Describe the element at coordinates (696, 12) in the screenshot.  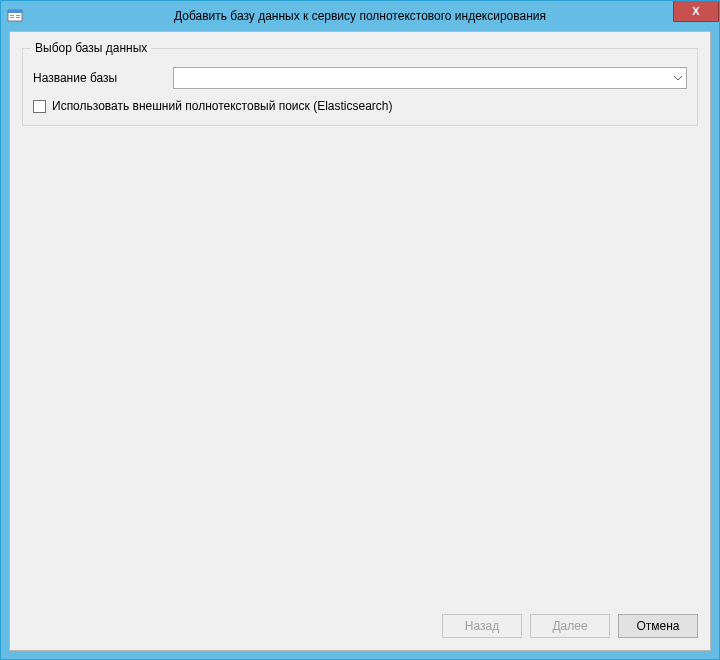
I see `close-button: X` at that location.